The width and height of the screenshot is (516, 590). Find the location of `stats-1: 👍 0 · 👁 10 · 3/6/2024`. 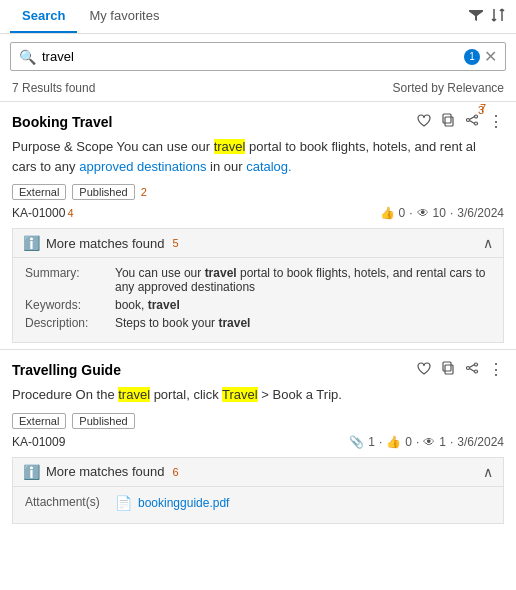

stats-1: 👍 0 · 👁 10 · 3/6/2024 is located at coordinates (442, 213).